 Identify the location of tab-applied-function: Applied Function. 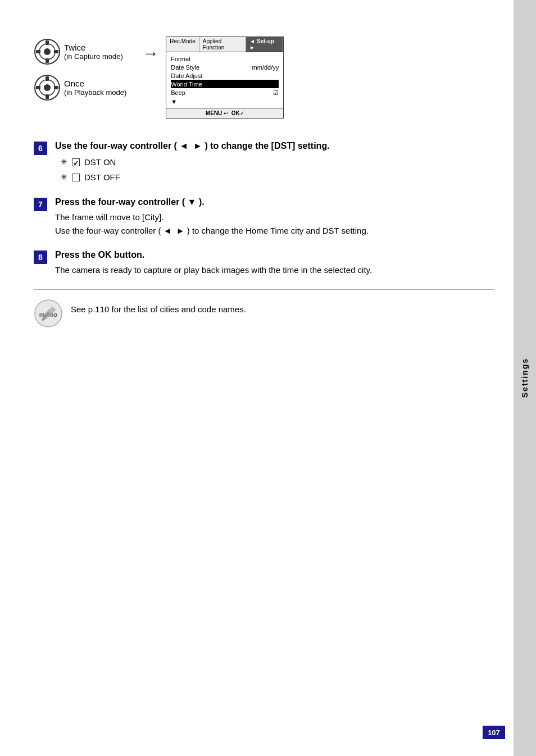
(222, 44).